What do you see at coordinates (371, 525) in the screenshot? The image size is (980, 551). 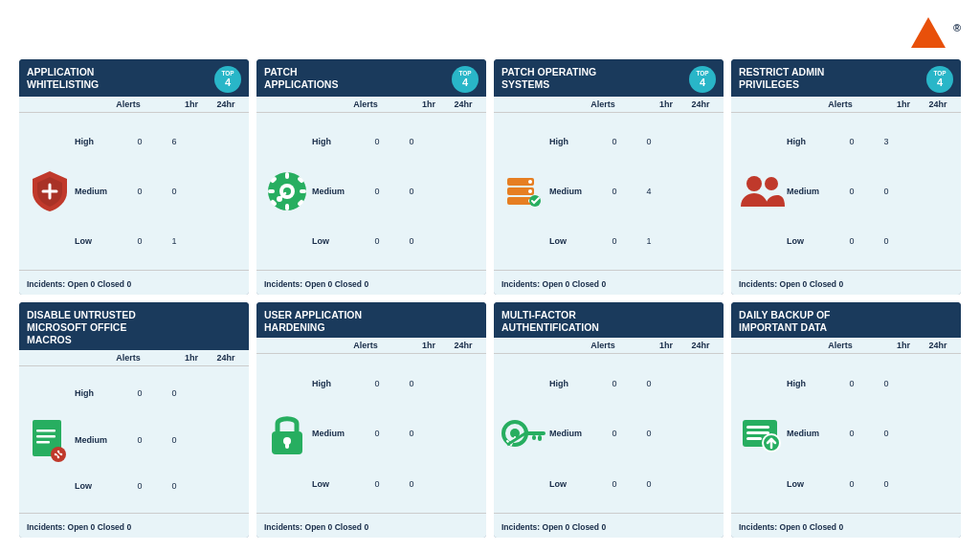 I see `card-footer-user-app-hardening: Incidents: Open 0 Closed 0` at bounding box center [371, 525].